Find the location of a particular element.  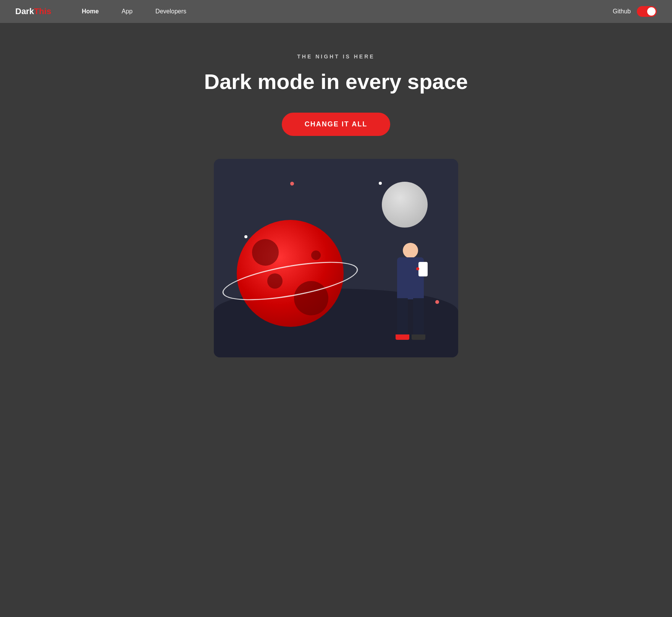

toggle-knob is located at coordinates (651, 11).